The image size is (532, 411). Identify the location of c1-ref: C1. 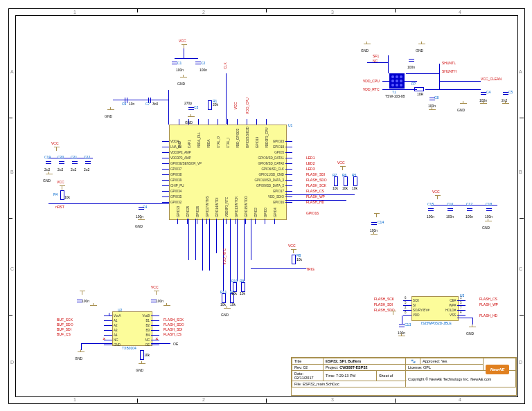
(179, 63).